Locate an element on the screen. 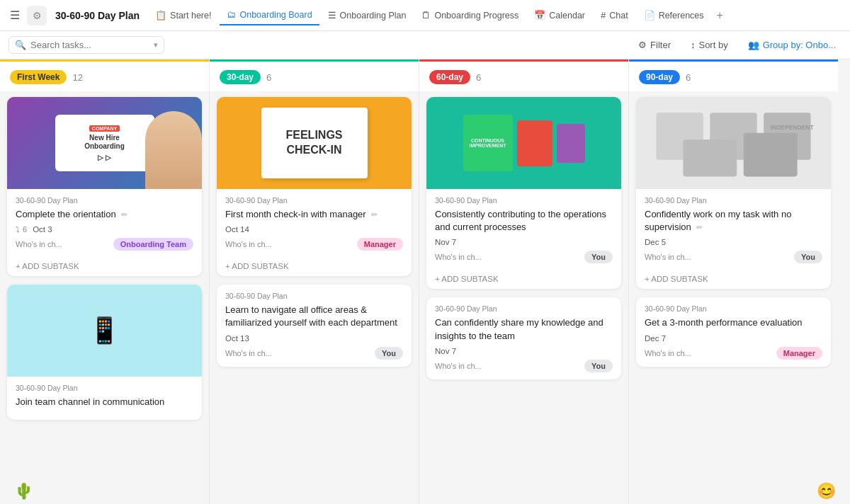 The height and width of the screenshot is (504, 850). group-button: 👥 Group by: Onbo... is located at coordinates (792, 45).